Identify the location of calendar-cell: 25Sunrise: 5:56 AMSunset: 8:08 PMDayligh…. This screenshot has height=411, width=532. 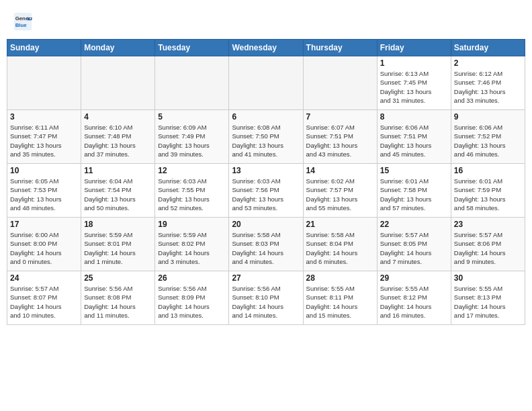
(118, 298).